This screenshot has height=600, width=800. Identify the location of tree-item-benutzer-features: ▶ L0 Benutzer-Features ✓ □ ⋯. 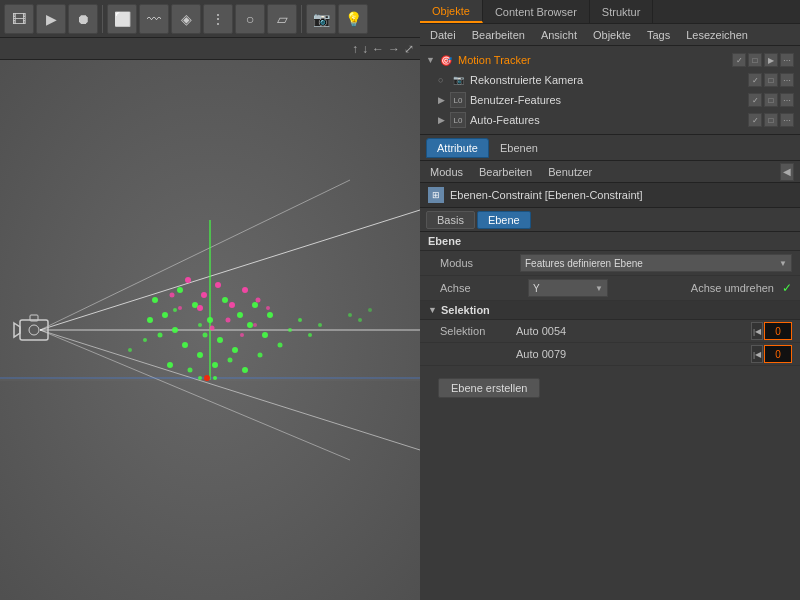
(616, 100).